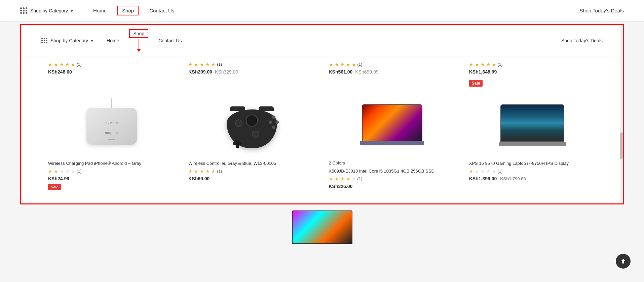 The width and height of the screenshot is (644, 282). I want to click on scrollbar-thumb, so click(621, 146).